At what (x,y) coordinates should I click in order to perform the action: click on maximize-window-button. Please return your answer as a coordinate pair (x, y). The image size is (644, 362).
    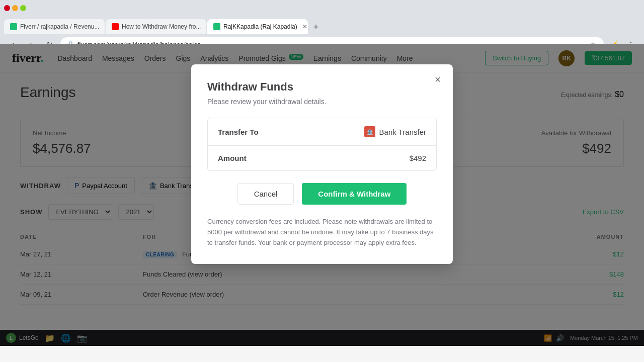
    Looking at the image, I should click on (23, 8).